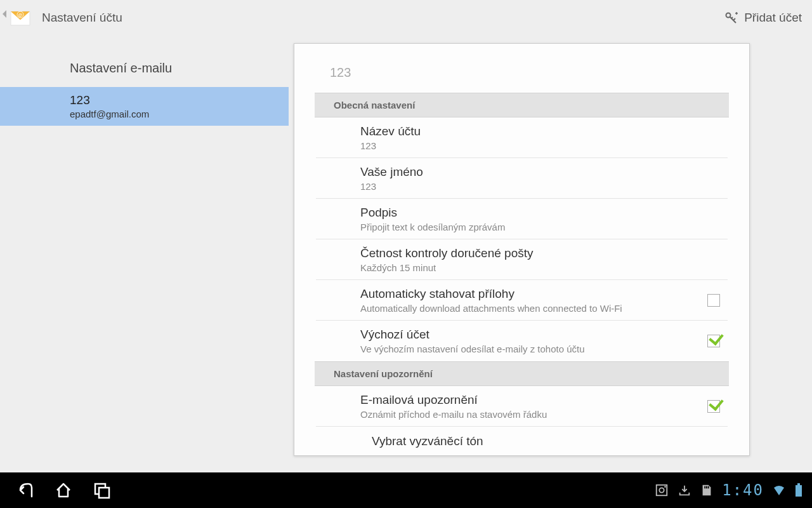 This screenshot has height=508, width=812. I want to click on back-icon, so click(25, 490).